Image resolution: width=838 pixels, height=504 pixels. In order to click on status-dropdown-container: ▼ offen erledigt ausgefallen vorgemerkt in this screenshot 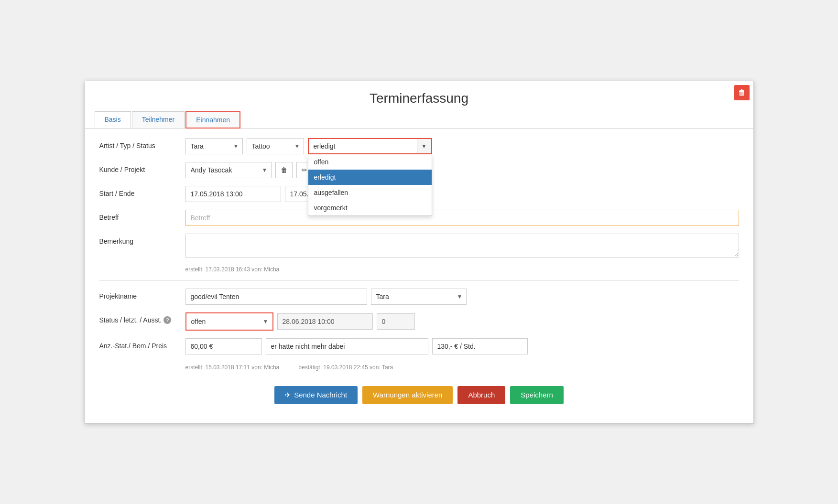, I will do `click(370, 146)`.